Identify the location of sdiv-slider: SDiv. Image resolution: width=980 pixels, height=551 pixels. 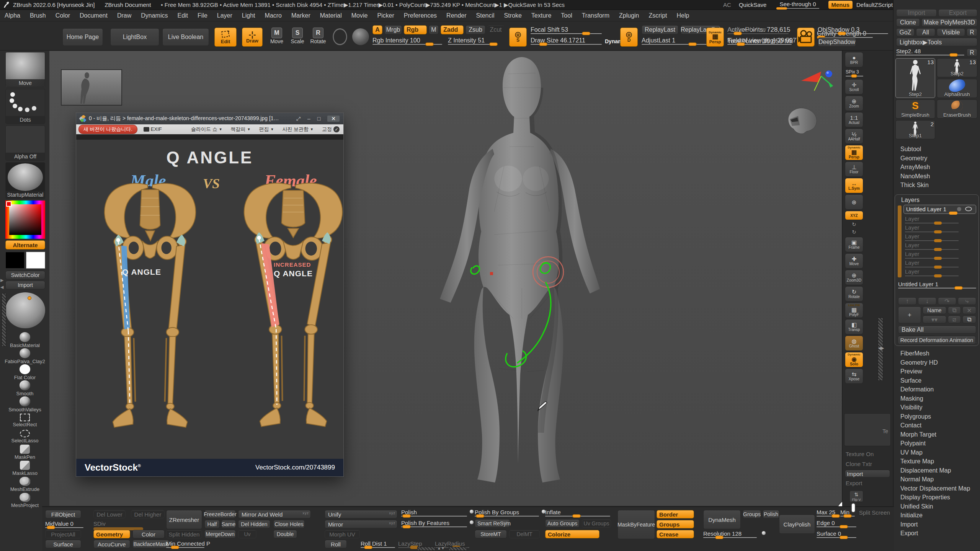
(118, 525).